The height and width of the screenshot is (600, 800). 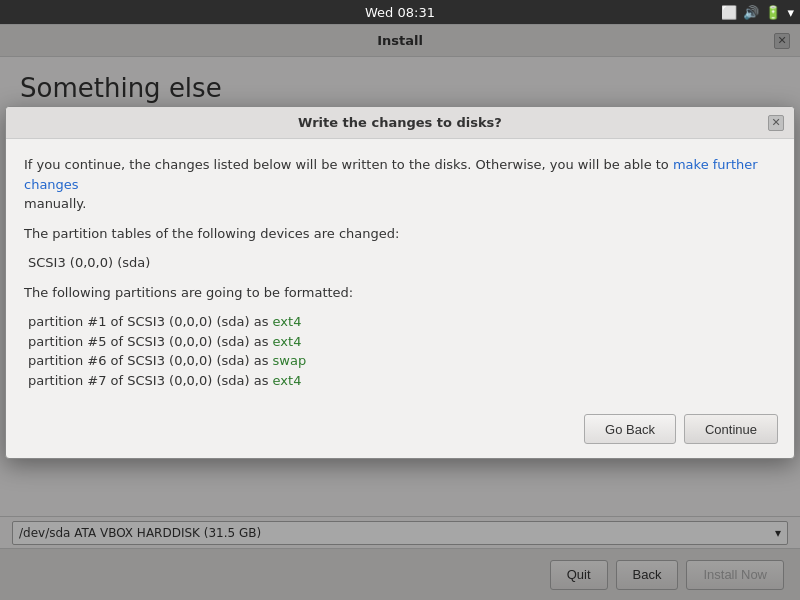 What do you see at coordinates (773, 12) in the screenshot?
I see `battery-icon: 🔋` at bounding box center [773, 12].